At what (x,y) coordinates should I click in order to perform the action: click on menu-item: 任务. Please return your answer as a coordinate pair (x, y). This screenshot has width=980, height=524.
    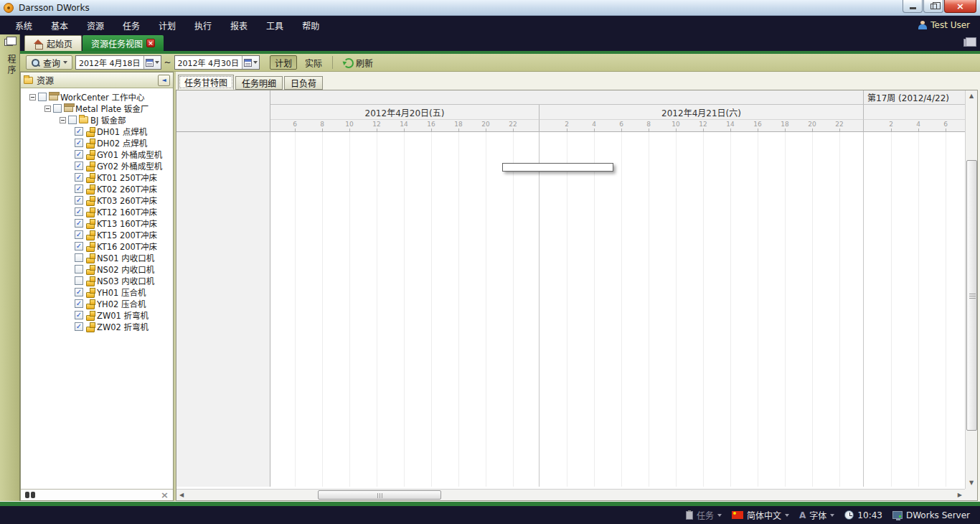
    Looking at the image, I should click on (131, 25).